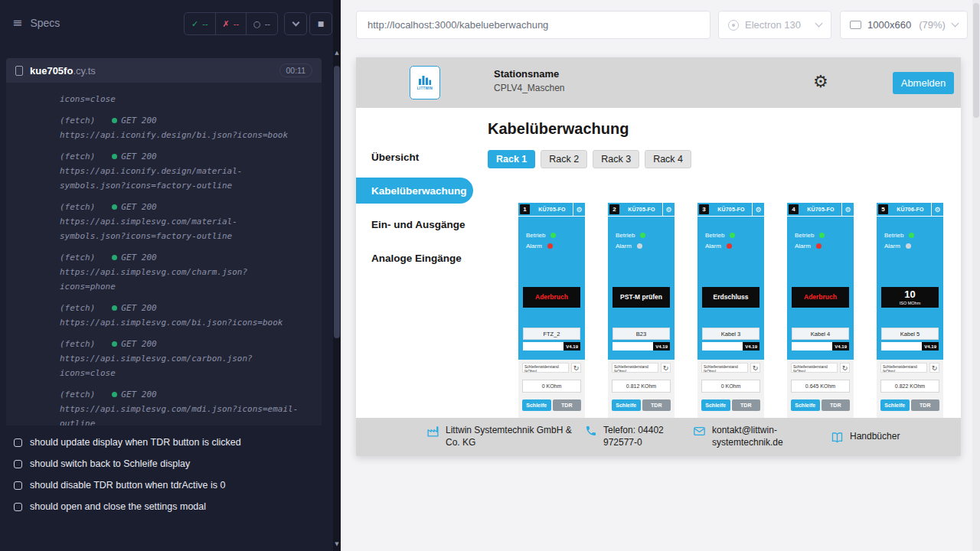 The width and height of the screenshot is (980, 551). What do you see at coordinates (730, 318) in the screenshot?
I see `device-card-3: 3 KÜ705-FO ⚙ Betrieb Alarm Erdschluss Ka…` at bounding box center [730, 318].